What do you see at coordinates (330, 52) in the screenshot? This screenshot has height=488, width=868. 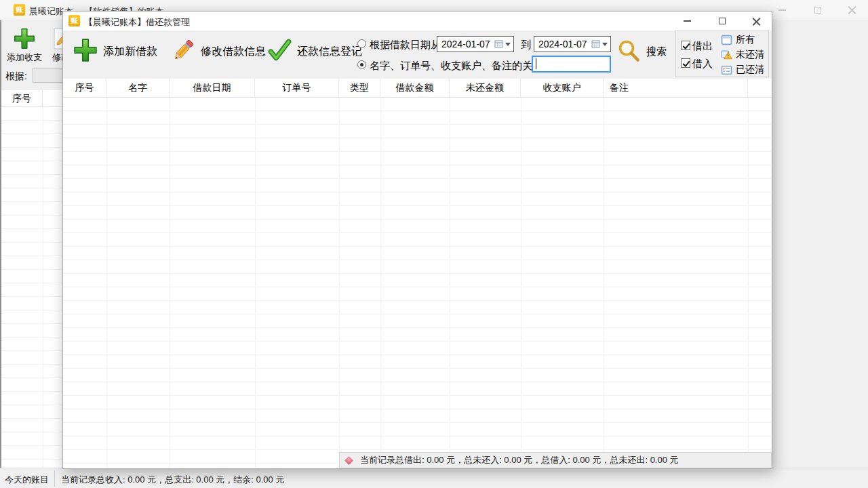 I see `repay-register-label: 还款信息登记` at bounding box center [330, 52].